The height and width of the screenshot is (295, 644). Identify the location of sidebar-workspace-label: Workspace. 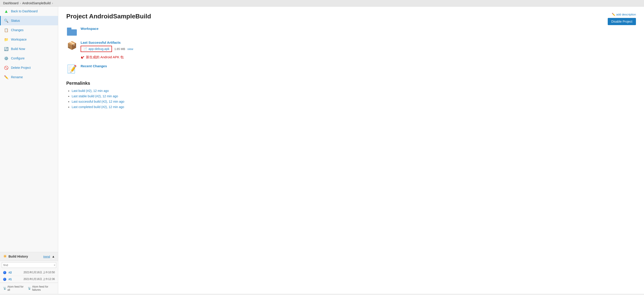
(19, 40).